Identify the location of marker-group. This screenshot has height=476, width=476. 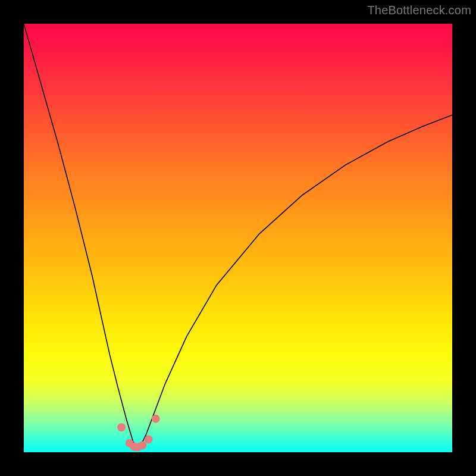
(139, 433).